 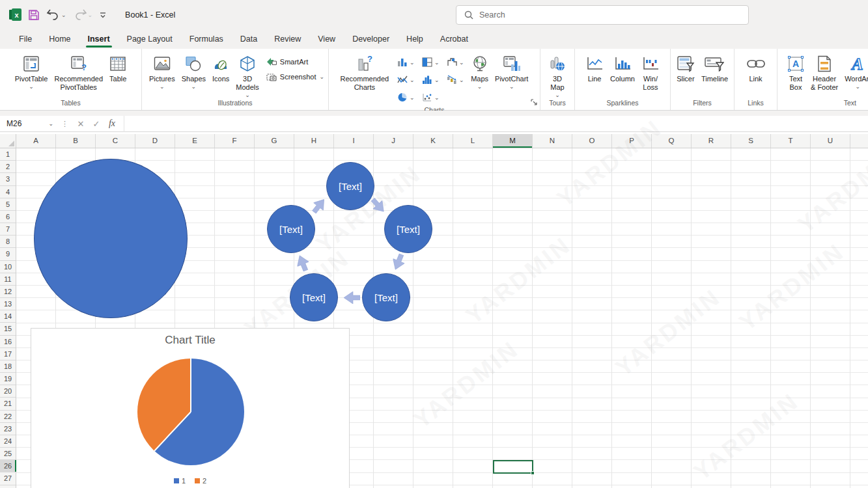 I want to click on row-header-7: 7, so click(x=8, y=229).